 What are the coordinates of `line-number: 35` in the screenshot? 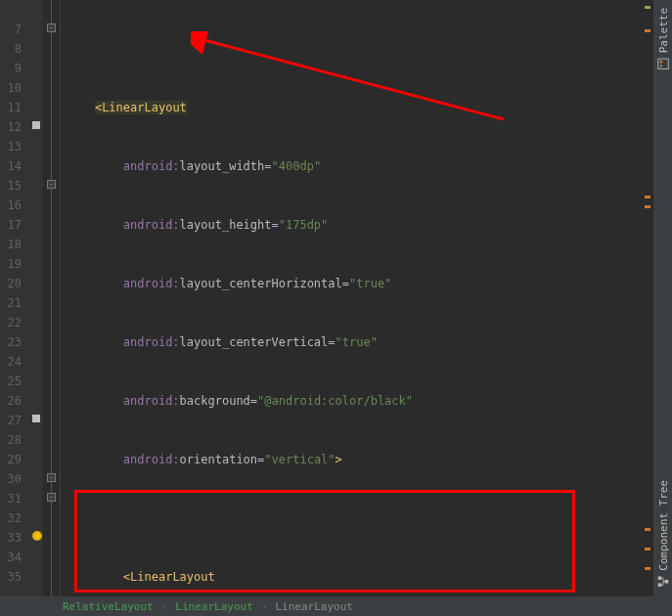 It's located at (11, 577).